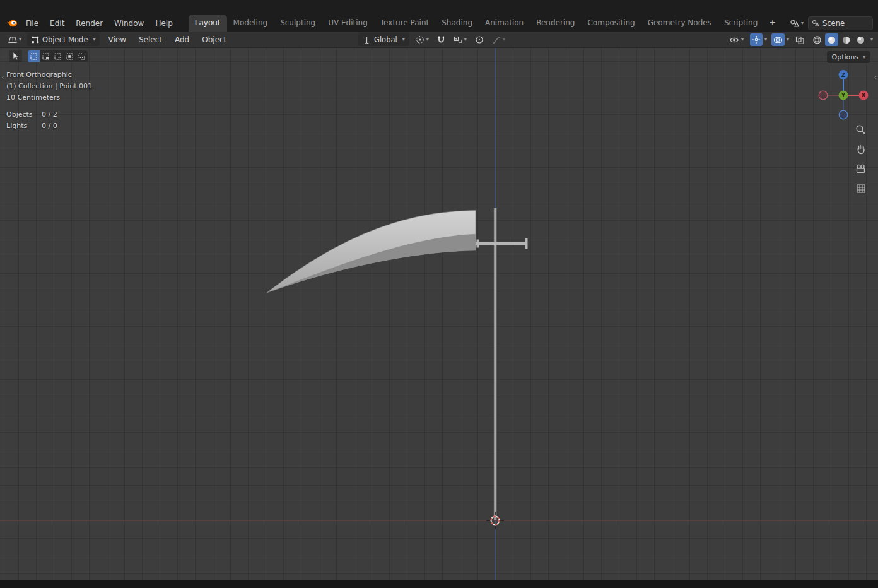  Describe the element at coordinates (24, 126) in the screenshot. I see `stat-lights-label: Lights` at that location.